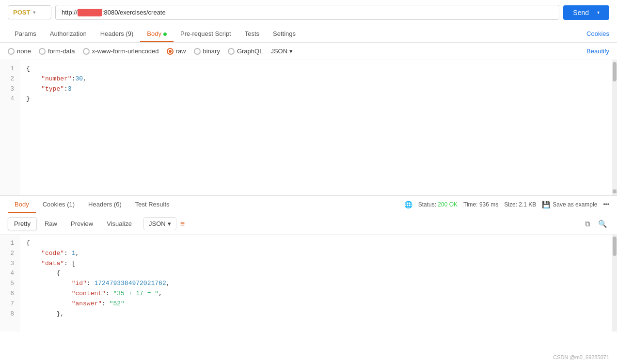  What do you see at coordinates (90, 13) in the screenshot?
I see `url-redacted: ▓▓▓▓▓` at bounding box center [90, 13].